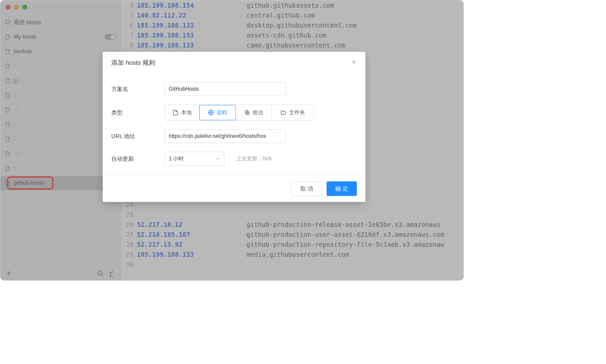  Describe the element at coordinates (254, 159) in the screenshot. I see `last-update-text: 上次更新：N/A` at that location.